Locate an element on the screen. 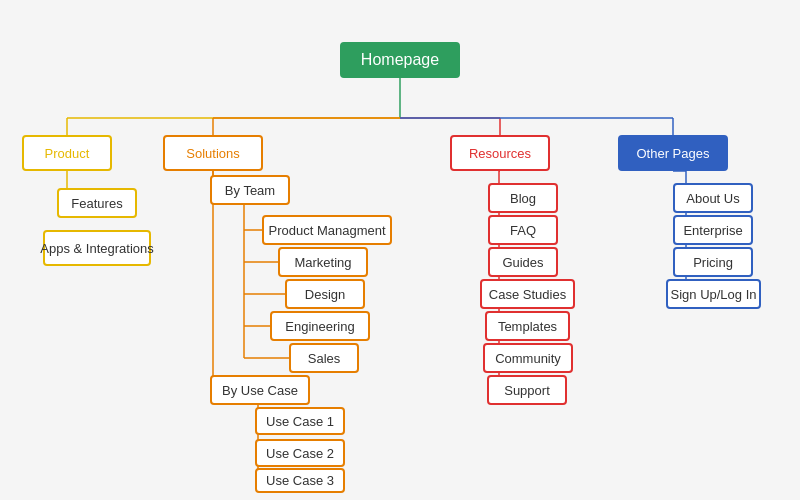 The height and width of the screenshot is (500, 800). node-product: Product is located at coordinates (67, 153).